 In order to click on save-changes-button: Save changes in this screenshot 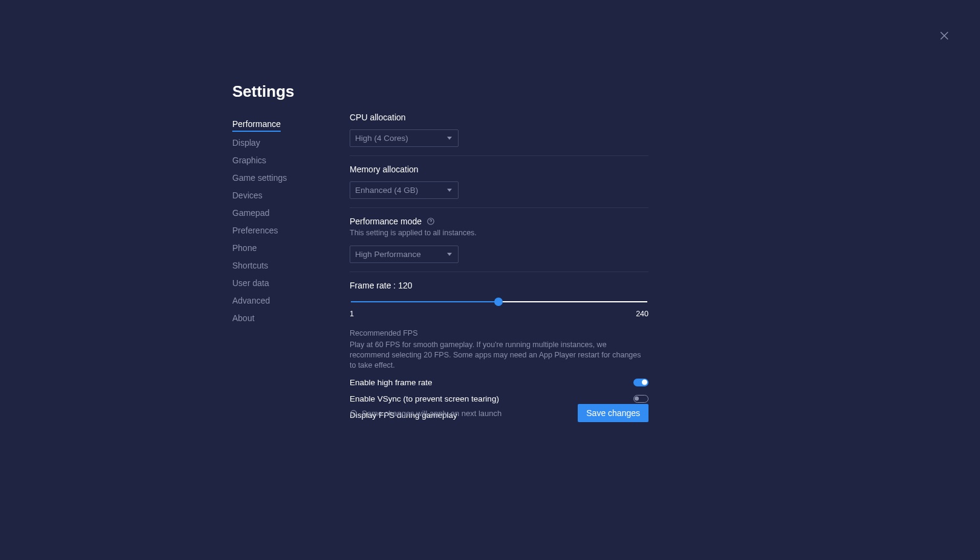, I will do `click(613, 413)`.